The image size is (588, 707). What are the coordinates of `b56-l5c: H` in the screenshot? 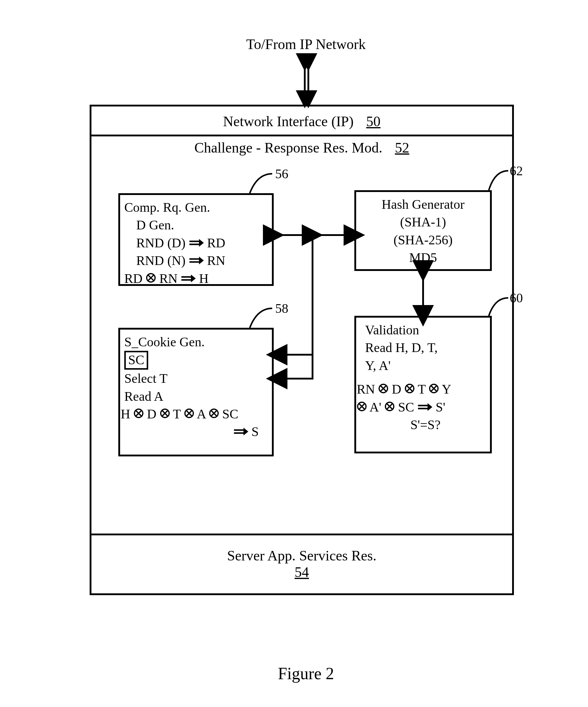 It's located at (204, 279).